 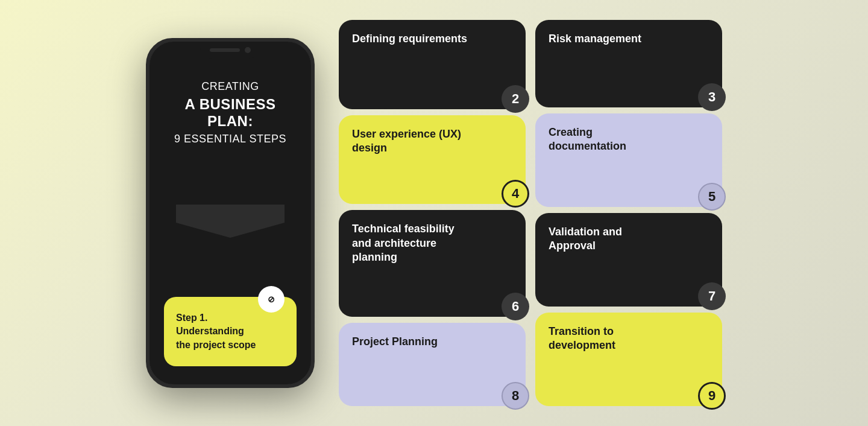 What do you see at coordinates (712, 296) in the screenshot?
I see `number-7: 7` at bounding box center [712, 296].